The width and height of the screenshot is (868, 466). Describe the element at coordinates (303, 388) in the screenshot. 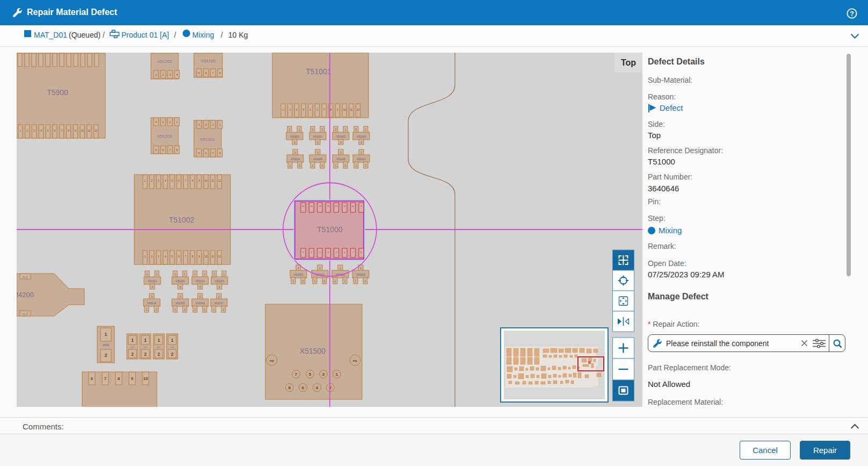

I see `svg-text: 6` at that location.